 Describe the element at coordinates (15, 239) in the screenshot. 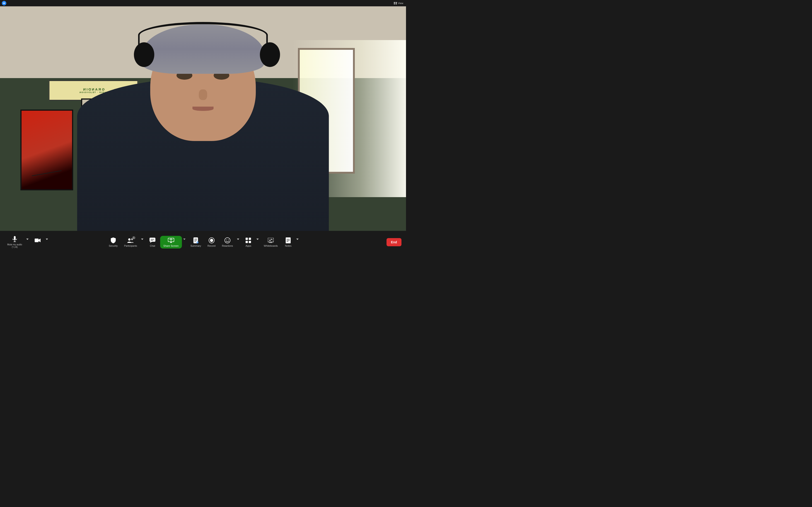

I see `mic-icon` at that location.